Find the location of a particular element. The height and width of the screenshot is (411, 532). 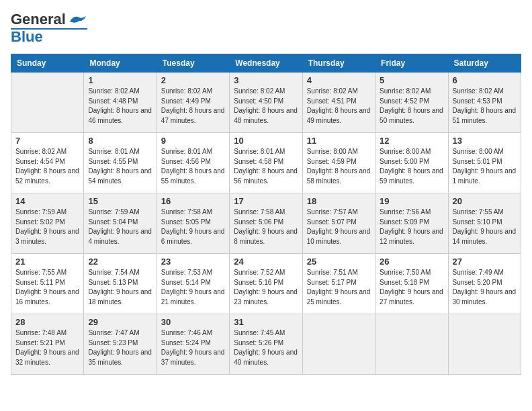

day-number: 26 is located at coordinates (411, 262).